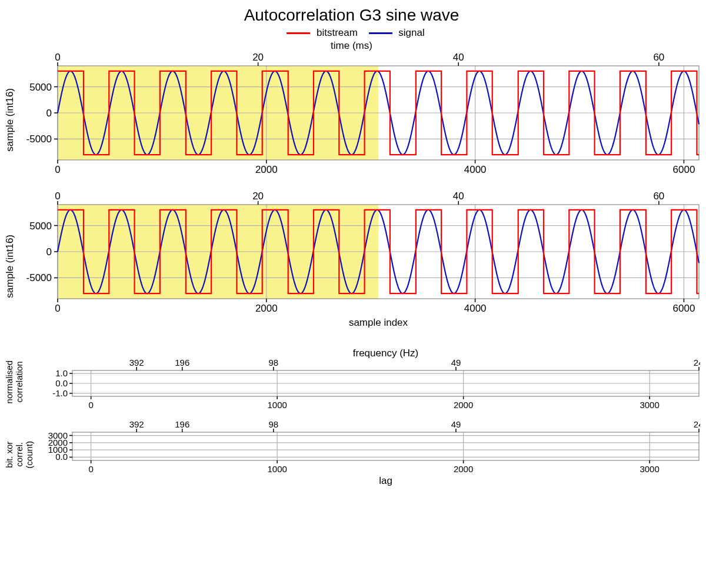 Image resolution: width=706 pixels, height=588 pixels. I want to click on axis-label-time-ms: time (ms), so click(352, 46).